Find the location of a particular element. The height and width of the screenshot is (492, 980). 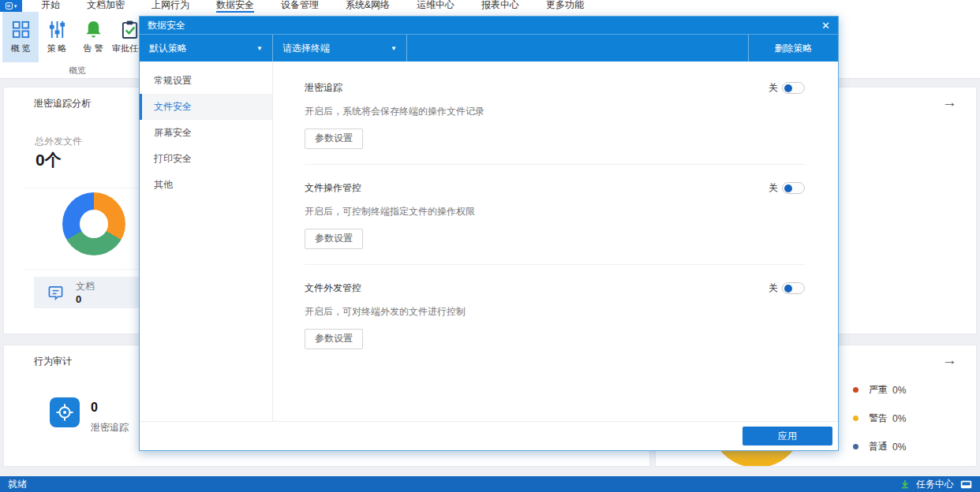

menu-item-system-network: 系统&网络 is located at coordinates (368, 6).